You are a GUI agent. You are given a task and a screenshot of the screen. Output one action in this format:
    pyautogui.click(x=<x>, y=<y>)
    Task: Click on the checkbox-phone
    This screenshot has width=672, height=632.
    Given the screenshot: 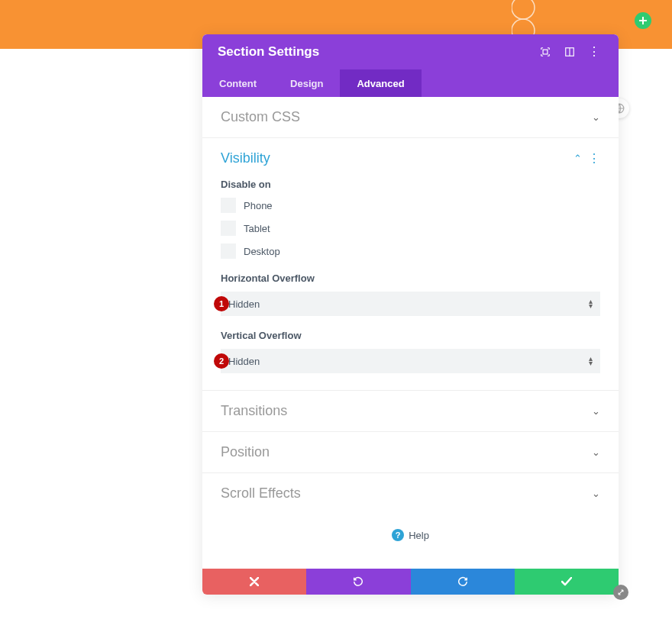 What is the action you would take?
    pyautogui.click(x=228, y=205)
    